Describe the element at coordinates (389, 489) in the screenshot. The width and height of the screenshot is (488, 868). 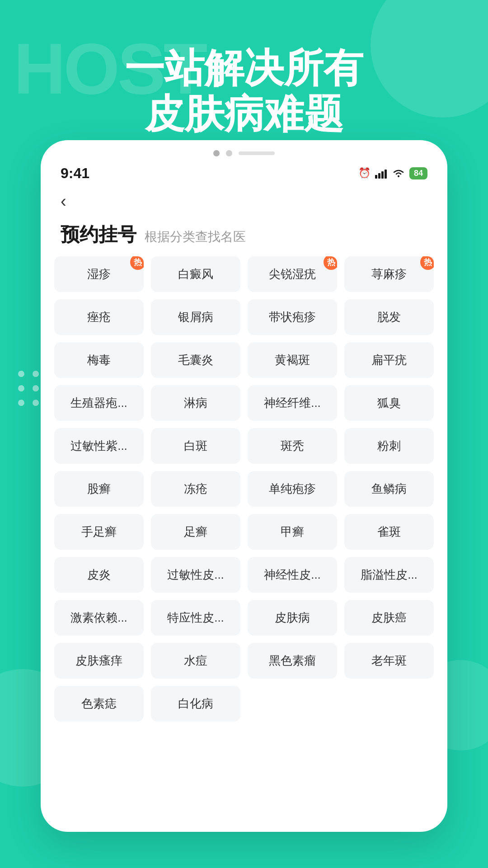
I see `category-label: 鱼鳞病` at that location.